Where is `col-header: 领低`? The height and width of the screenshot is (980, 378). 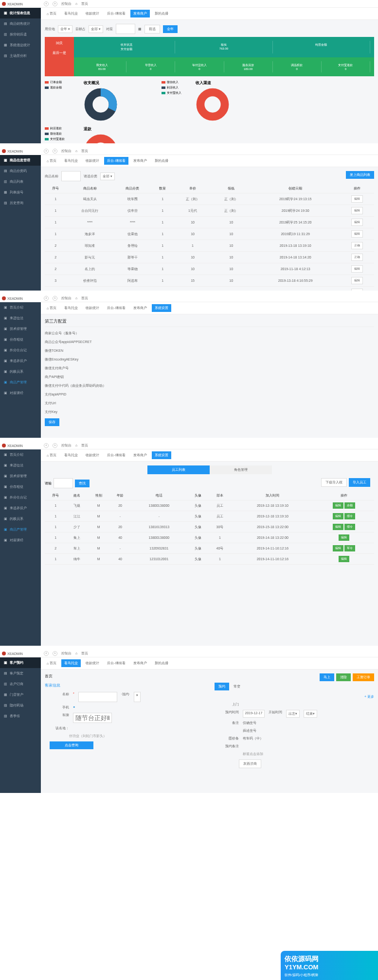 col-header: 领低 is located at coordinates (232, 189).